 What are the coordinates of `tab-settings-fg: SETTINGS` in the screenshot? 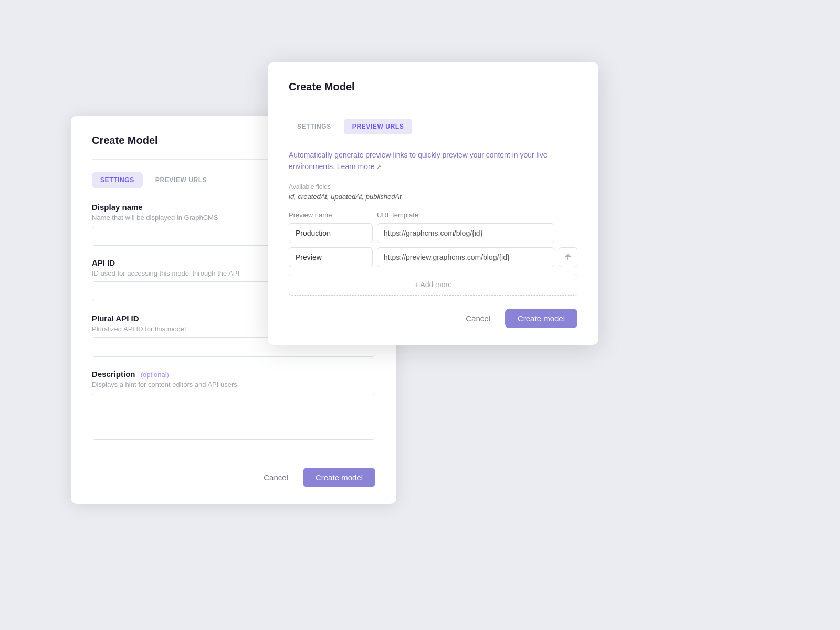 It's located at (314, 127).